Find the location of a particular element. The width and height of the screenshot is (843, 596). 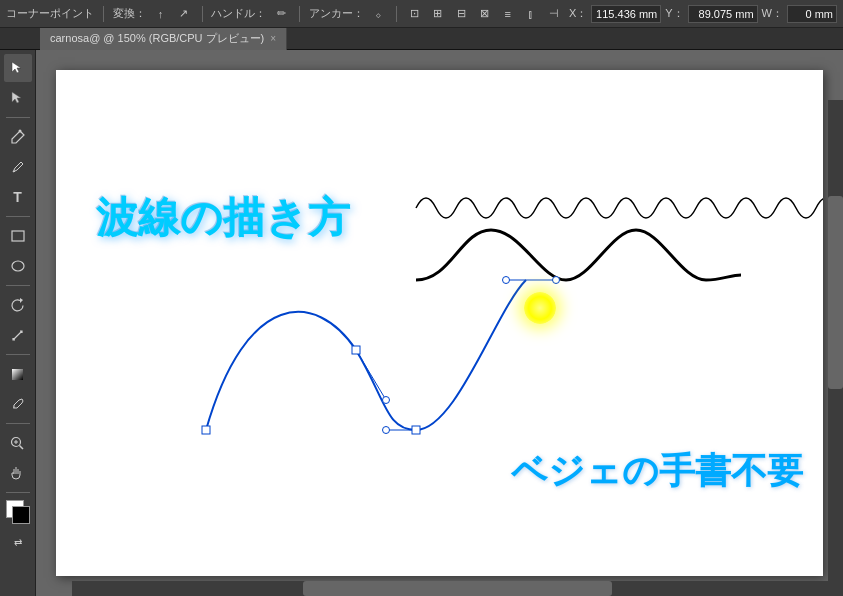

canvas-title-jp: 波線の描き方 is located at coordinates (223, 218).